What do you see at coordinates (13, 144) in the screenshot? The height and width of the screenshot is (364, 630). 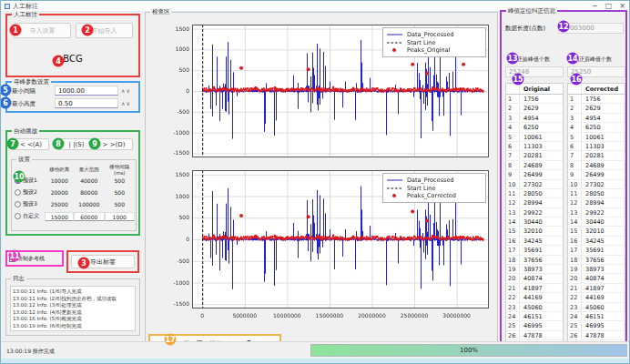 I see `annotation-badge-7: 7` at bounding box center [13, 144].